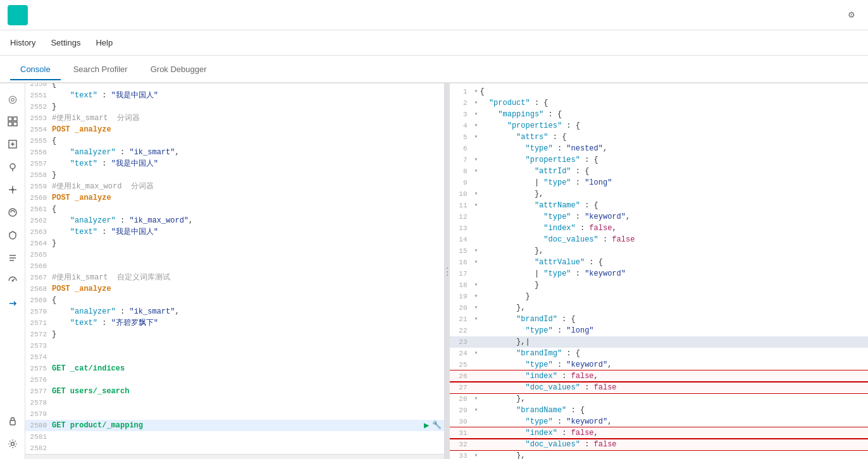  I want to click on left-line-2579: 2579, so click(235, 414).